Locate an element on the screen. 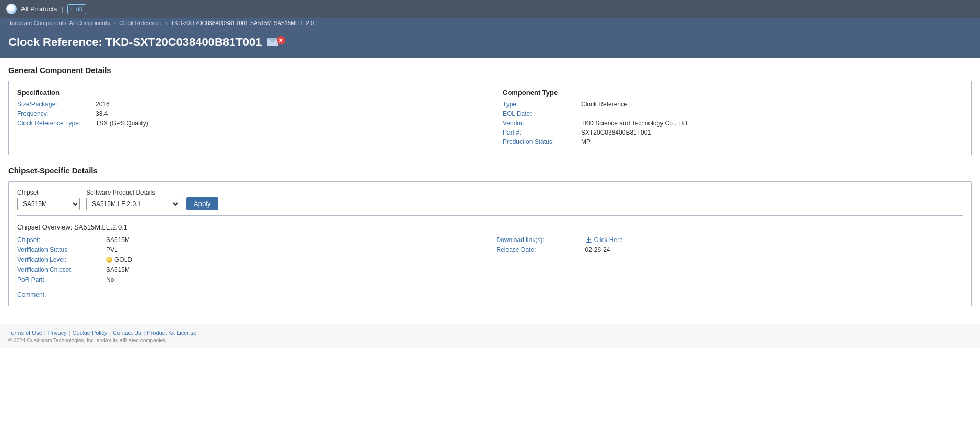  detail-row-size: Size/Package: 2016 is located at coordinates (247, 104).